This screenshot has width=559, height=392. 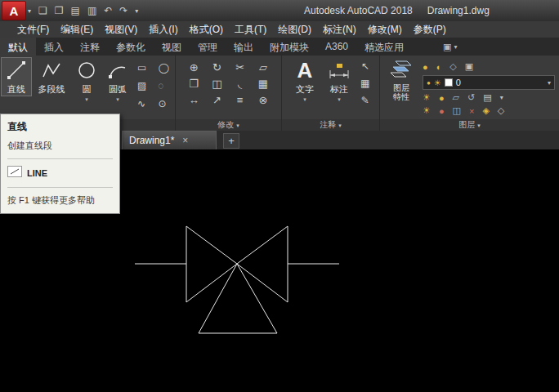 I want to click on layer-merge-icon: ◫, so click(x=457, y=111).